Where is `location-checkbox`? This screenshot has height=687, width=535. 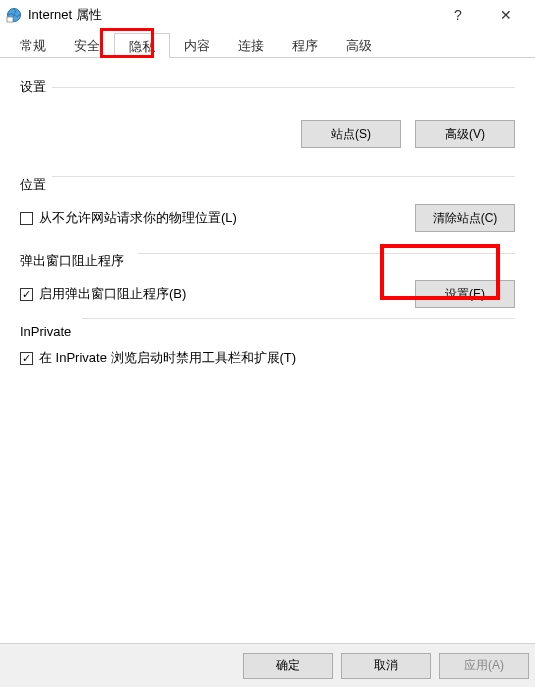 location-checkbox is located at coordinates (26, 218).